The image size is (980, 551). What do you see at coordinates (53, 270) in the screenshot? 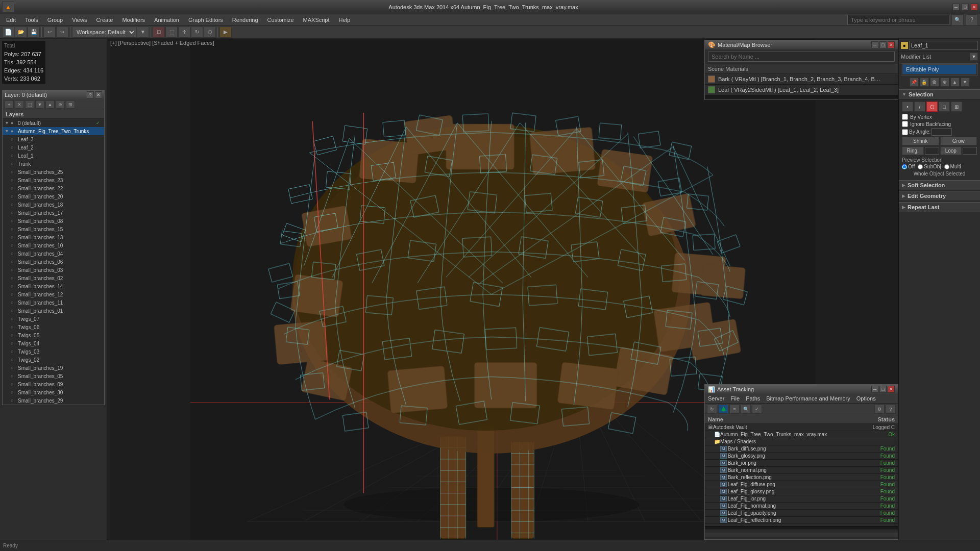
I see `layer-item: ○Small_branches_03` at bounding box center [53, 270].